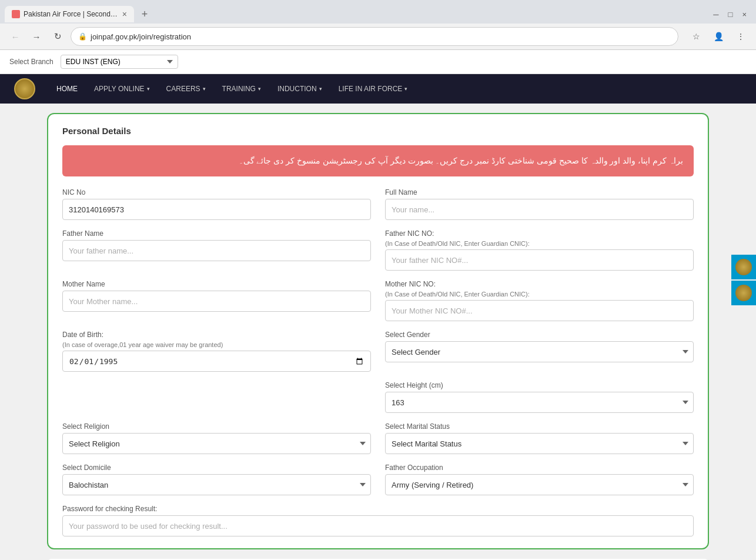 This screenshot has width=756, height=560. What do you see at coordinates (540, 234) in the screenshot?
I see `father-nic-label: Father NIC NO:` at bounding box center [540, 234].